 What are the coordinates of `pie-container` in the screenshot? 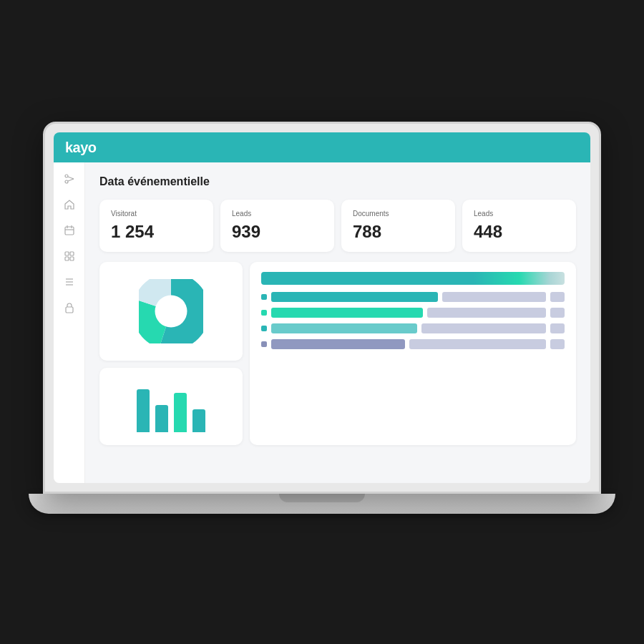 It's located at (171, 311).